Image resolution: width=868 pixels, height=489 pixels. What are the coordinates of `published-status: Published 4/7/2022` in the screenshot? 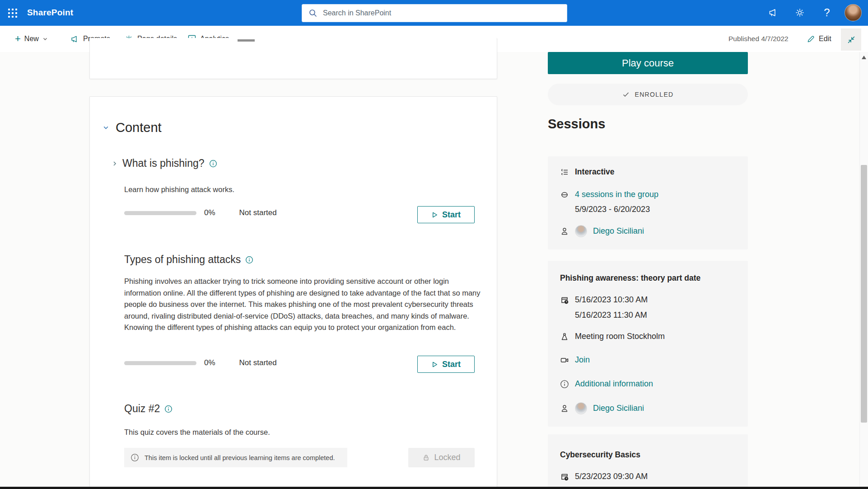 It's located at (759, 39).